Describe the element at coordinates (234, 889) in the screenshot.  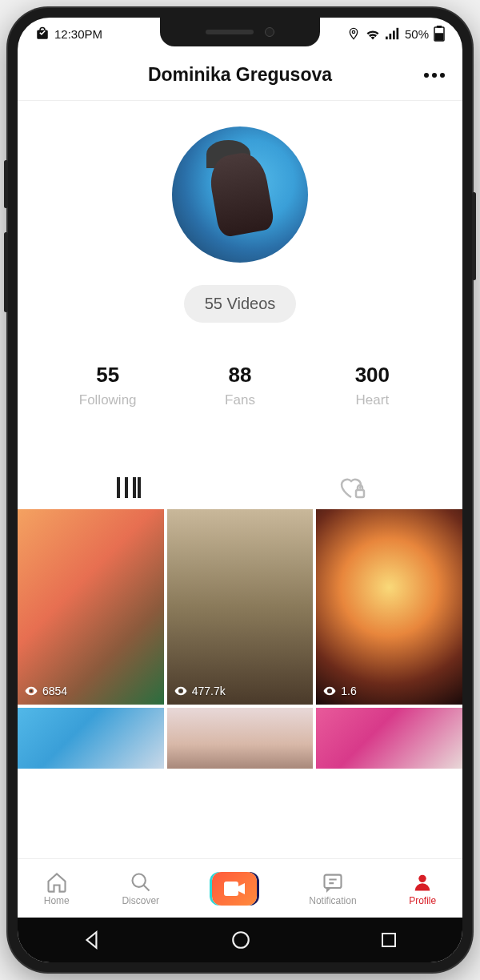
I see `nav-record` at that location.